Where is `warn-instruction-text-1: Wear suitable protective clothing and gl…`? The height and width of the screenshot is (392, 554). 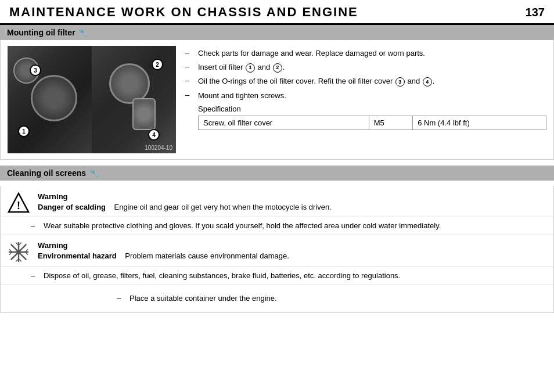
warn-instruction-text-1: Wear suitable protective clothing and gl… is located at coordinates (242, 226).